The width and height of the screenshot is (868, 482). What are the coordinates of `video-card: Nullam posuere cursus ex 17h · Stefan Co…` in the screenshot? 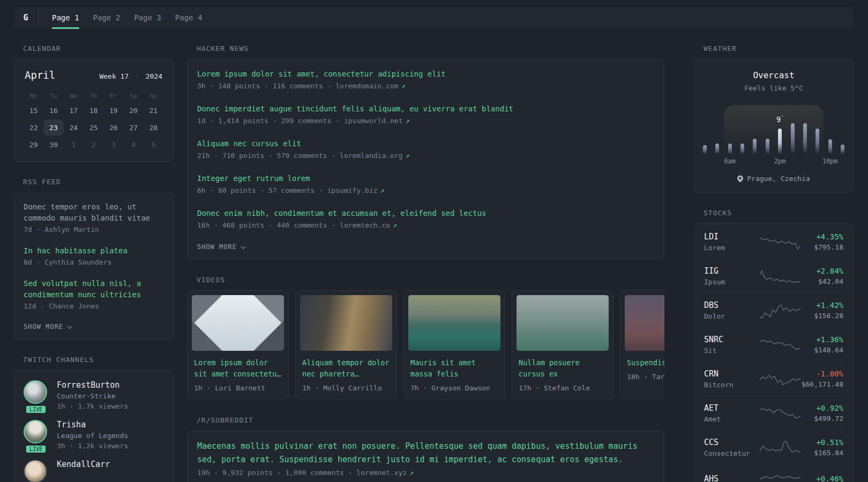 It's located at (563, 345).